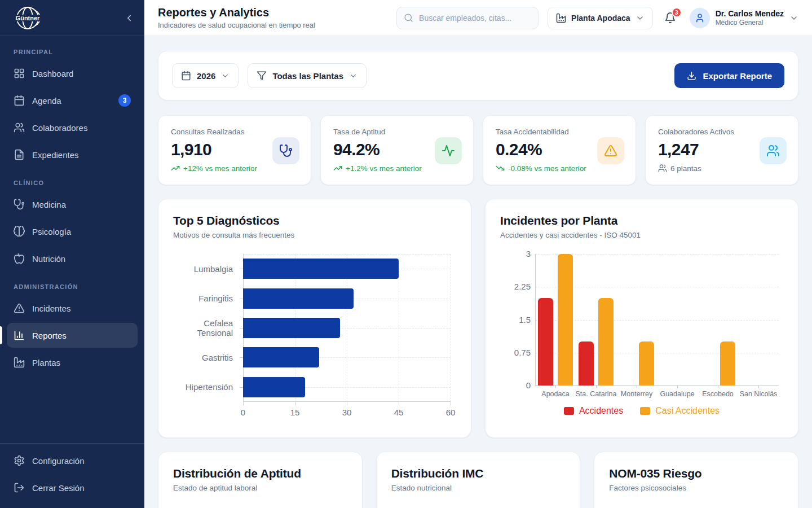  Describe the element at coordinates (637, 394) in the screenshot. I see `x-tick-label: Monterrey` at that location.